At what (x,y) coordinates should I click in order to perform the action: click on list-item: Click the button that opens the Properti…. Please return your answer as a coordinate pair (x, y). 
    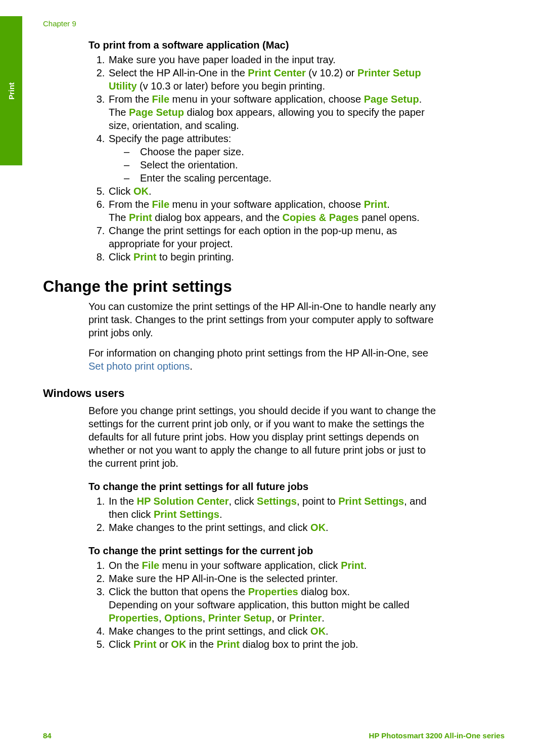
    Looking at the image, I should click on (272, 605).